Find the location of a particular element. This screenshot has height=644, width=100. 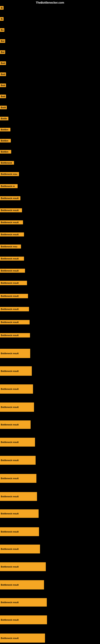

bar-label-23: Bottleneck result is located at coordinates (10, 271).